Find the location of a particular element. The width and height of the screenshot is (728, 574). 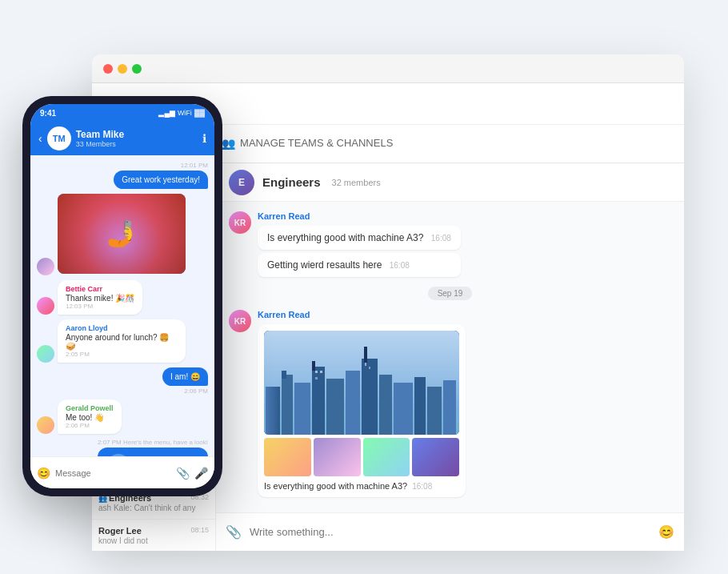

chat-item-roger-lee: Roger Lee know I did not 08:15 is located at coordinates (154, 535).